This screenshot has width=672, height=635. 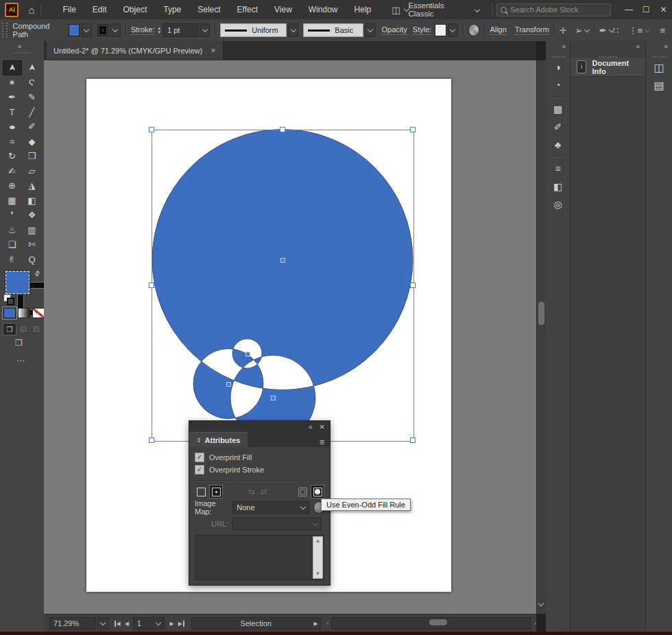 I want to click on image-map-dropdown: None, so click(x=271, y=507).